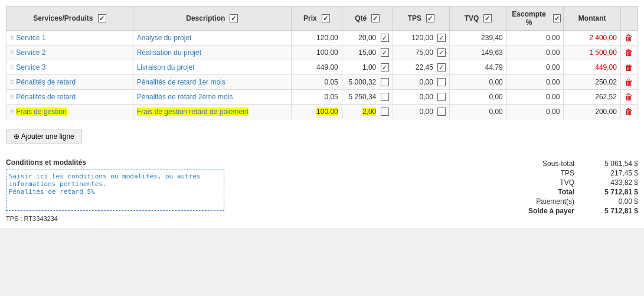 This screenshot has width=644, height=296. I want to click on qte-cell: 2,00, so click(367, 112).